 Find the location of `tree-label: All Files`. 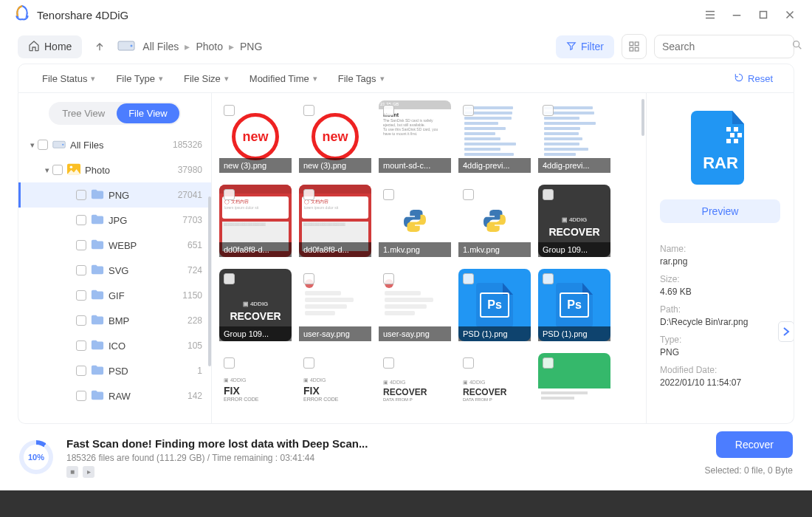

tree-label: All Files is located at coordinates (121, 145).